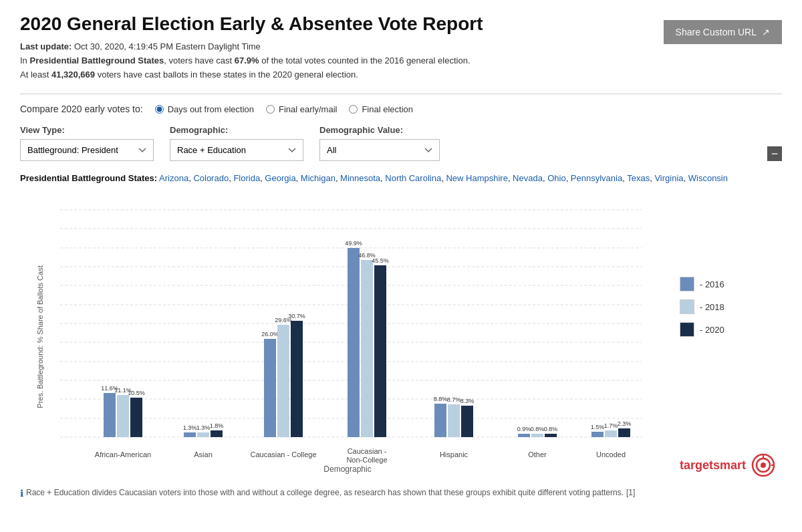  I want to click on state-nc: North Carolina, so click(413, 178).